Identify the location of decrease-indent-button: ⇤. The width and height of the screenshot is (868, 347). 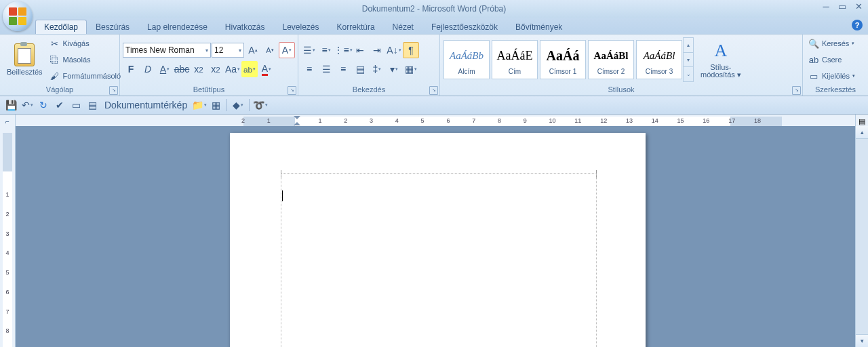
(360, 50).